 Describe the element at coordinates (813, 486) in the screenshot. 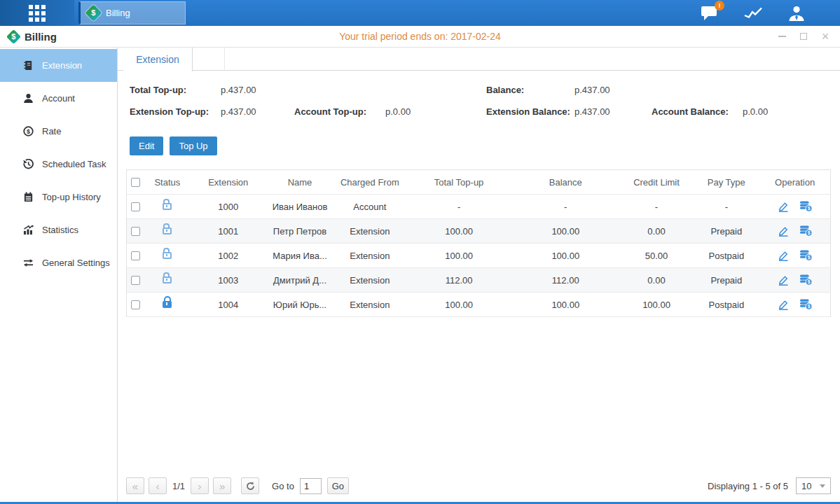

I see `page-size-select: 10` at that location.